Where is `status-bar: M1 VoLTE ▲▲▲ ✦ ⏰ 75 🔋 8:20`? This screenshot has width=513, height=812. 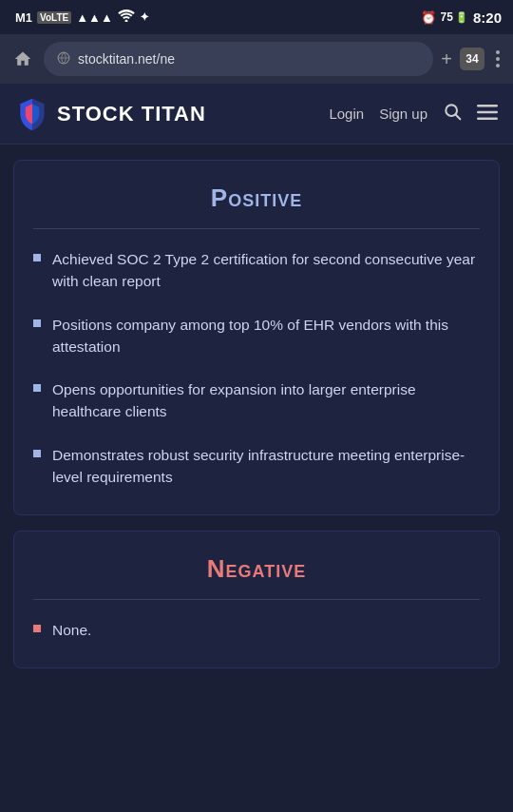 status-bar: M1 VoLTE ▲▲▲ ✦ ⏰ 75 🔋 8:20 is located at coordinates (256, 17).